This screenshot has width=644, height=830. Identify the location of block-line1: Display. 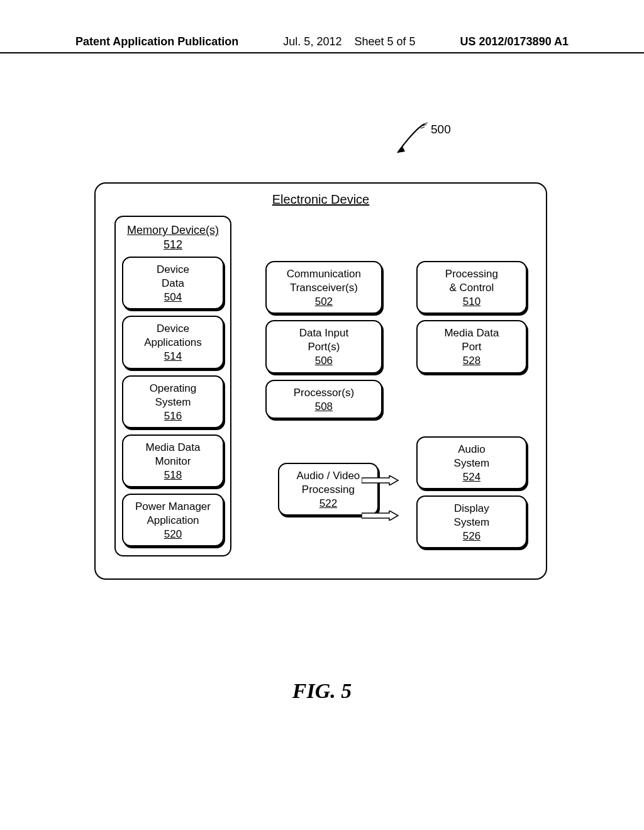
(472, 508).